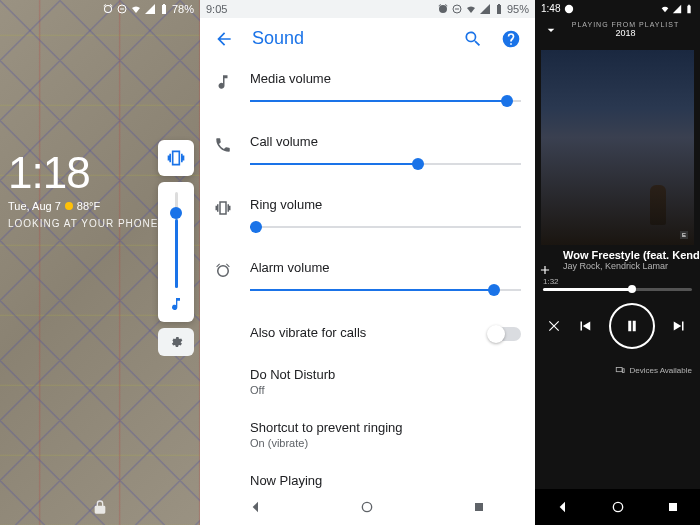  I want to click on chevron-down-icon, so click(551, 30).